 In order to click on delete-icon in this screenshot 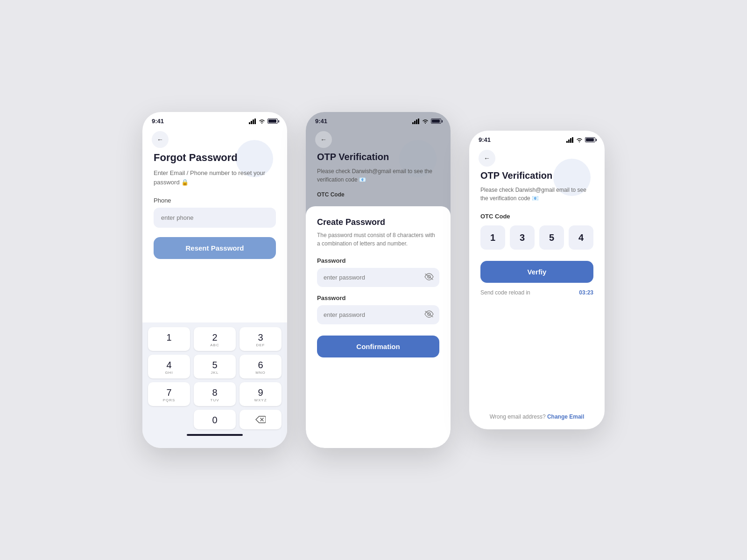, I will do `click(261, 420)`.